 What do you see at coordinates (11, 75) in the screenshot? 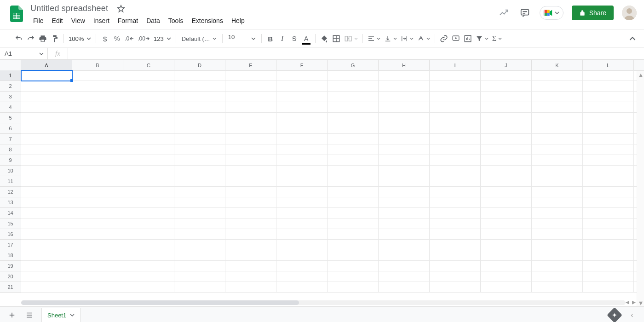
I see `row-header: 1` at bounding box center [11, 75].